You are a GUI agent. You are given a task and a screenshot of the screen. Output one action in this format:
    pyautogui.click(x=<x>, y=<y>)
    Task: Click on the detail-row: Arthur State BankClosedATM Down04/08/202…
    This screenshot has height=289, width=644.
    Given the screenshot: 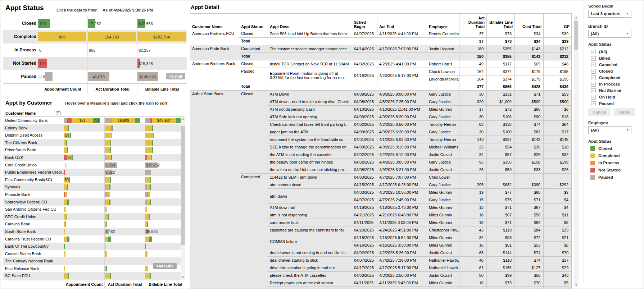 What is the action you would take?
    pyautogui.click(x=381, y=94)
    